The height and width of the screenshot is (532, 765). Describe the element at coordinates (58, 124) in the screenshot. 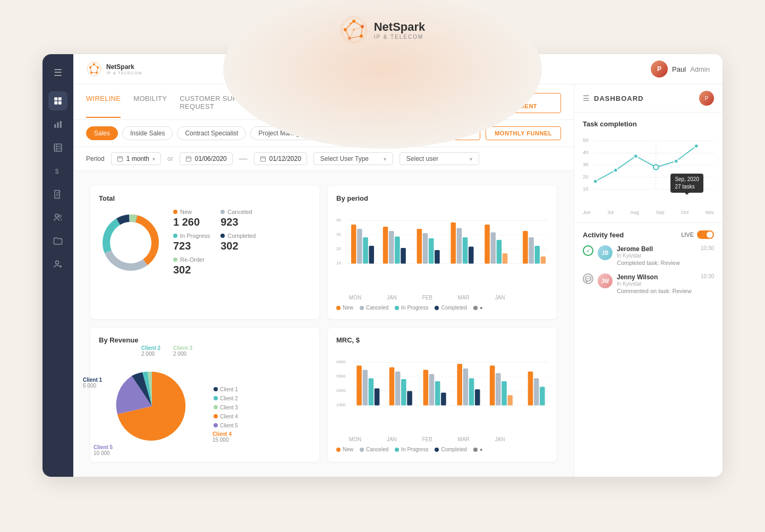

I see `bar-chart-icon` at that location.